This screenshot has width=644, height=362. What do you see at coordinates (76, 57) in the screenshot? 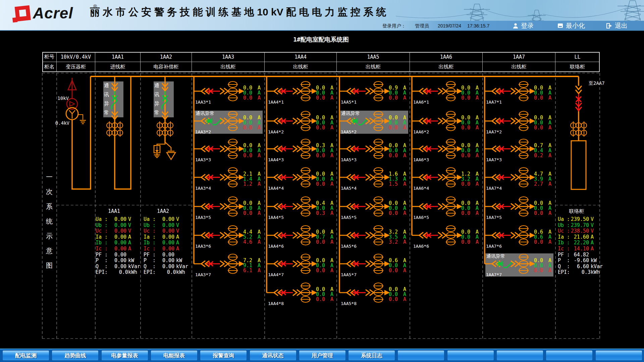
I see `cabinet-id-cell: 10kV/0.4kV` at bounding box center [76, 57].